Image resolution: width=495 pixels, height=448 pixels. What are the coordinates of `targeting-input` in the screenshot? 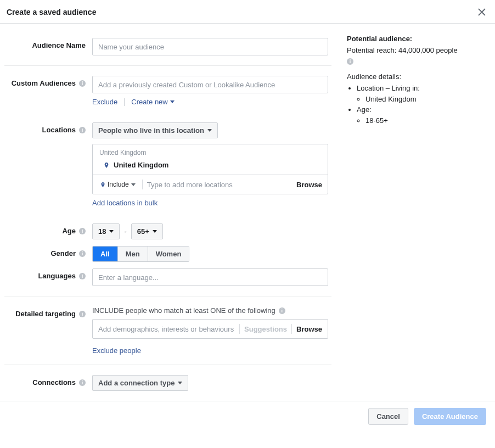 It's located at (167, 329).